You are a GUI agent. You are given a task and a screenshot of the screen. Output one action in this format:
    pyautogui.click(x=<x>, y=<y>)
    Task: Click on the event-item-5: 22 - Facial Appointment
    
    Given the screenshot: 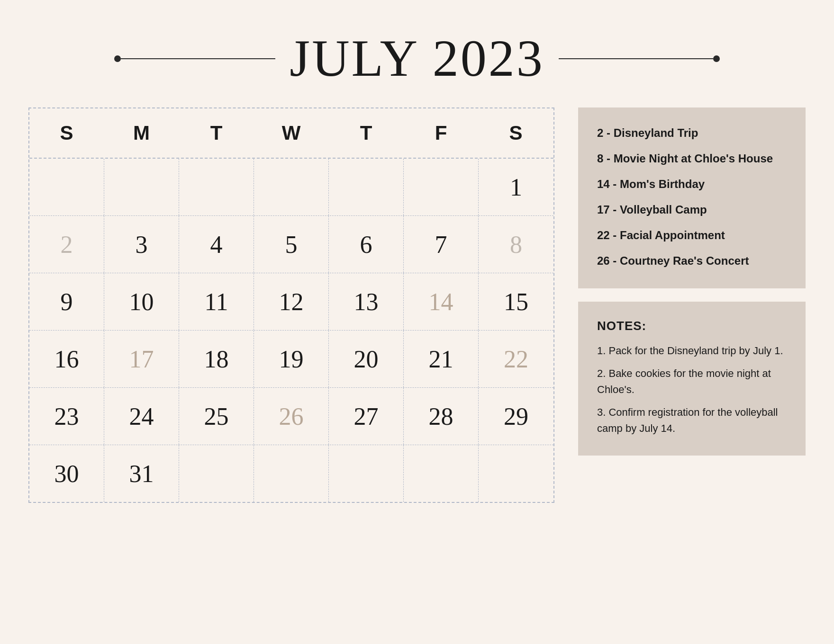 What is the action you would take?
    pyautogui.click(x=692, y=235)
    